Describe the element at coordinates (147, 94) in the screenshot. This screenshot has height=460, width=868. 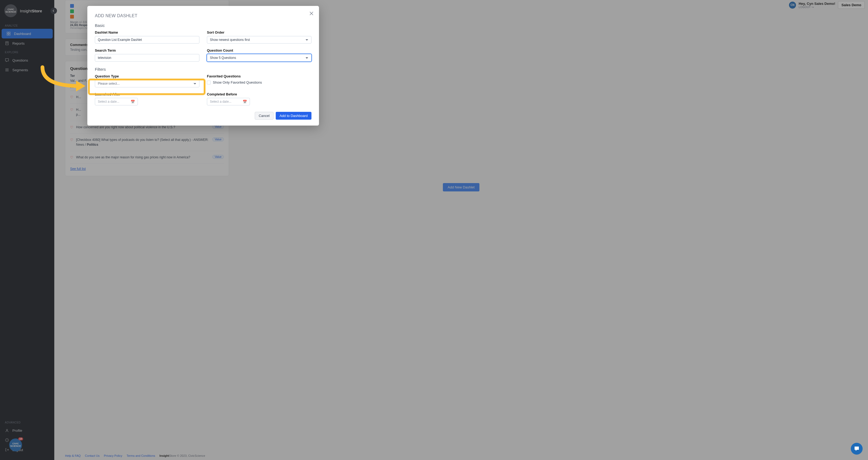
I see `label-launched-after: Launched After` at that location.